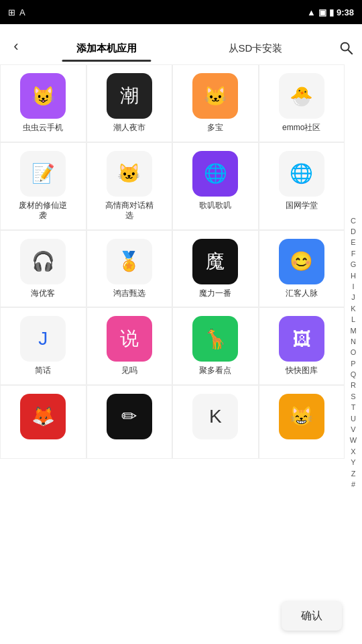 This screenshot has height=644, width=362. Describe the element at coordinates (43, 339) in the screenshot. I see `app-icon: J` at that location.